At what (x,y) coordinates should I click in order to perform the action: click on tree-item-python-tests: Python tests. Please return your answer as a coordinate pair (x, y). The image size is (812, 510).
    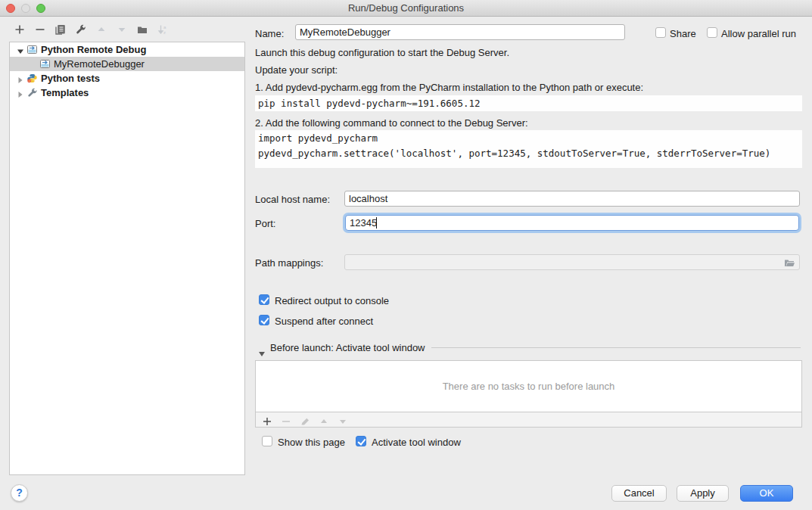
    Looking at the image, I should click on (127, 79).